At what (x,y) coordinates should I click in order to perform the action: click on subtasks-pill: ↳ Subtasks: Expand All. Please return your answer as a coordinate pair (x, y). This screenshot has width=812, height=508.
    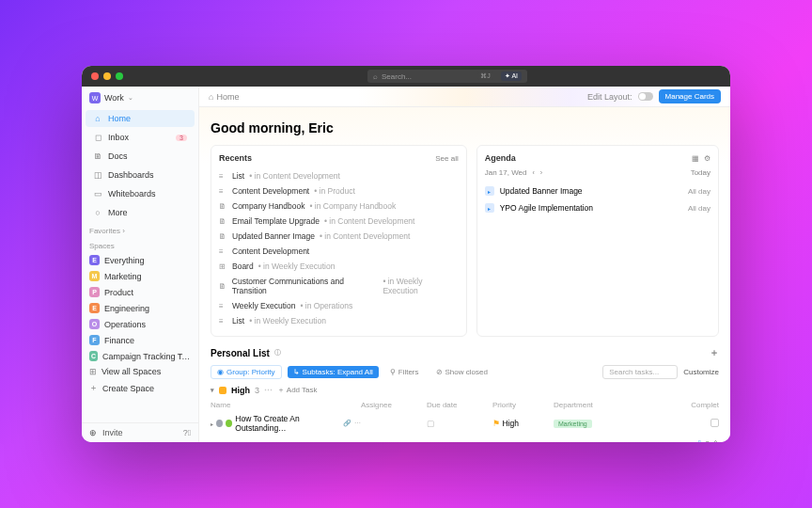
    Looking at the image, I should click on (333, 373).